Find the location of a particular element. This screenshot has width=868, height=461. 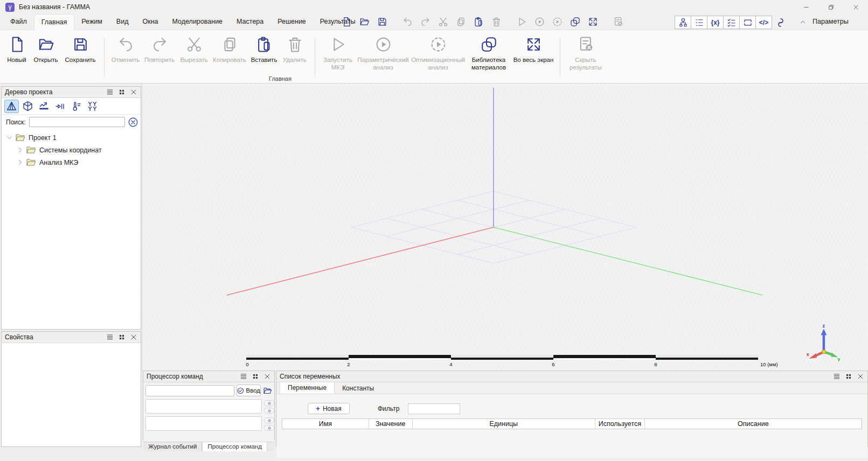

ribbon-open-button: Открыть is located at coordinates (46, 50).